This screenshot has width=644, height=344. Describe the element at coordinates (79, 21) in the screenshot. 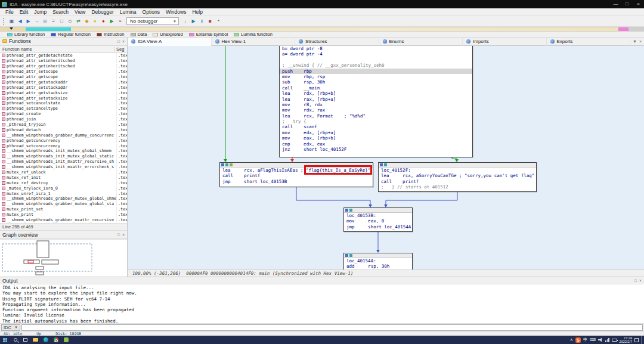

I see `xrefs-icon: ⇄` at that location.